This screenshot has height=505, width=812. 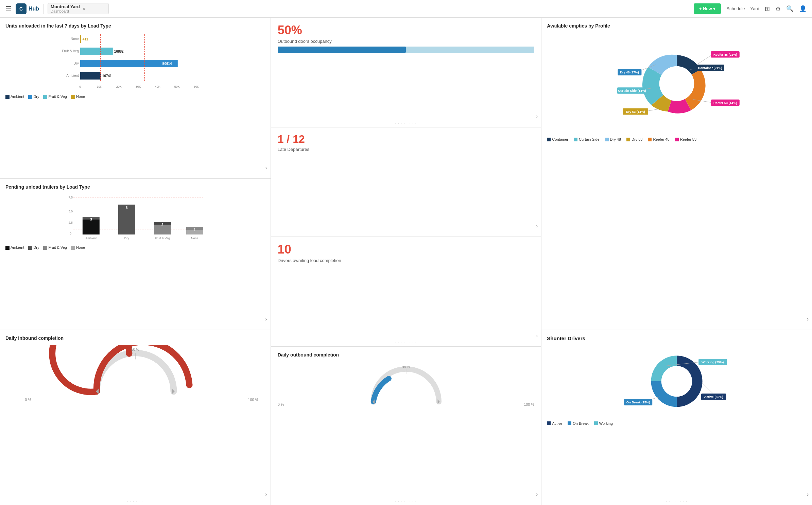 I want to click on svg-text: 7.5, so click(x=71, y=197).